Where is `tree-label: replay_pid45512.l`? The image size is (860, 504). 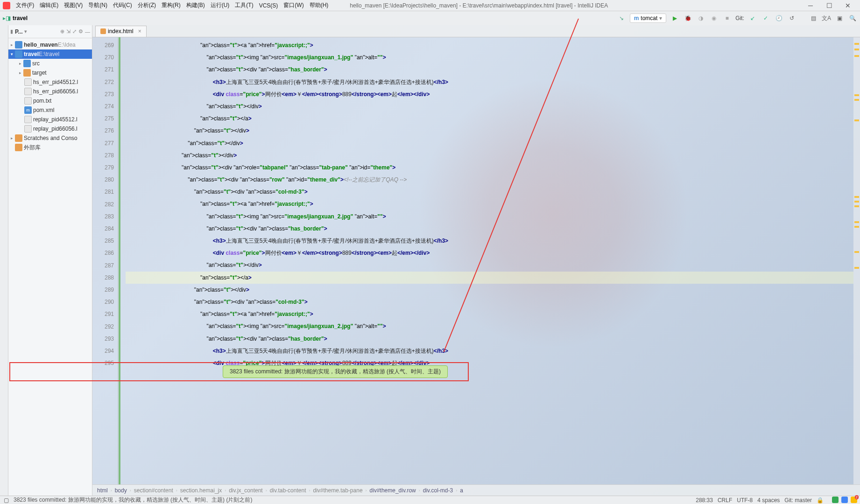 tree-label: replay_pid45512.l is located at coordinates (55, 119).